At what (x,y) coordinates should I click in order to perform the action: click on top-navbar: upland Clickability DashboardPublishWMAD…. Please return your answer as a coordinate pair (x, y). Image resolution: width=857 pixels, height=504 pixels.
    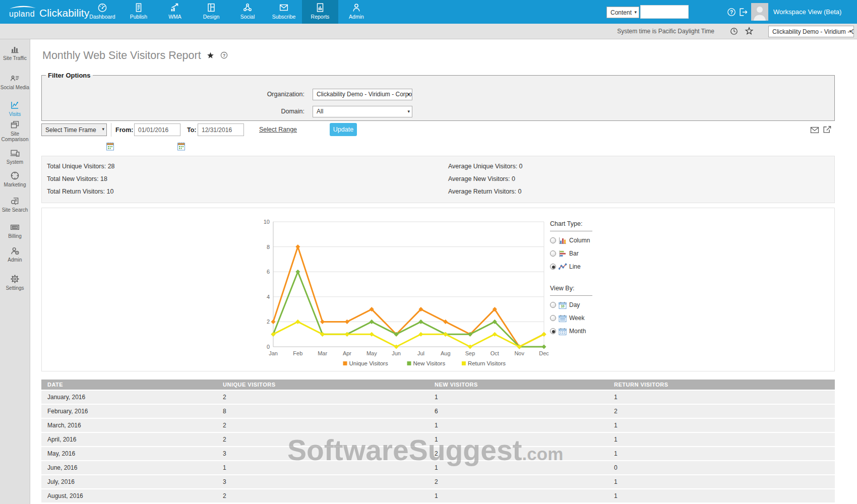
    Looking at the image, I should click on (428, 12).